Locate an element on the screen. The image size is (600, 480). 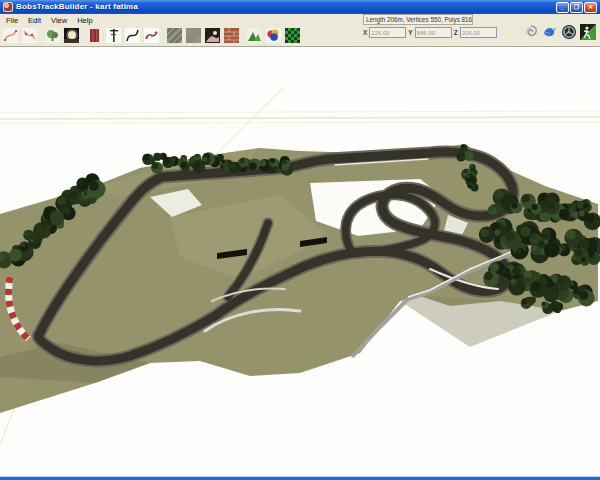
steering-wheel-button is located at coordinates (568, 34).